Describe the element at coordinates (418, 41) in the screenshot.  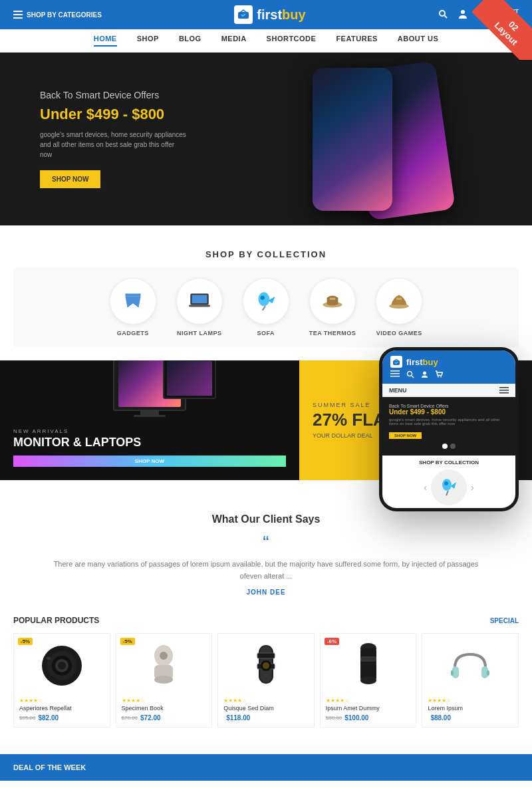
I see `nav-about-us: ABOUT US` at that location.